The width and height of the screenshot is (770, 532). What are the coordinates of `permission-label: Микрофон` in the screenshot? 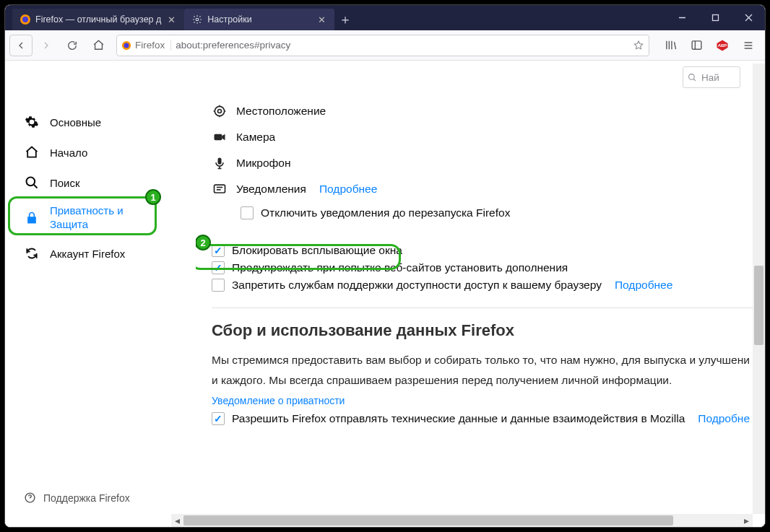 It's located at (264, 163).